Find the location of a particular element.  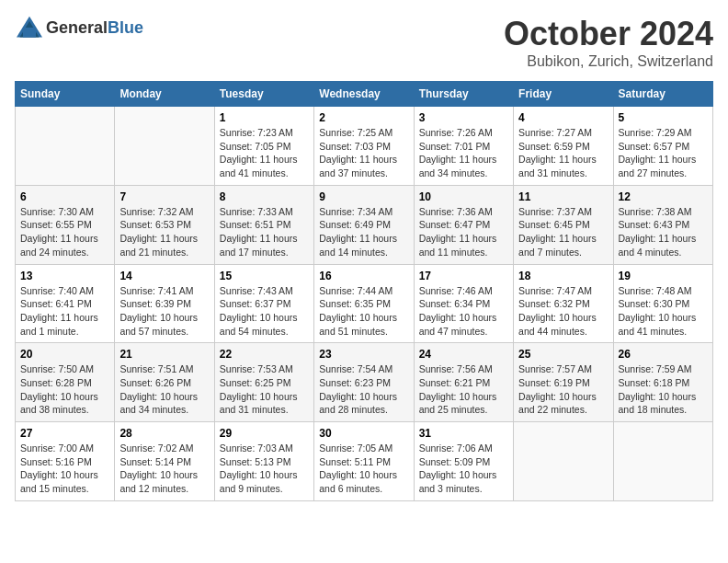

day-number: 28 is located at coordinates (164, 433).